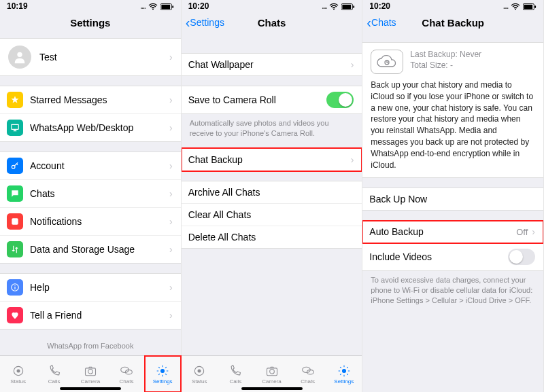  What do you see at coordinates (272, 65) in the screenshot?
I see `row-chat-wallpaper: Chat Wallpaper ›` at bounding box center [272, 65].